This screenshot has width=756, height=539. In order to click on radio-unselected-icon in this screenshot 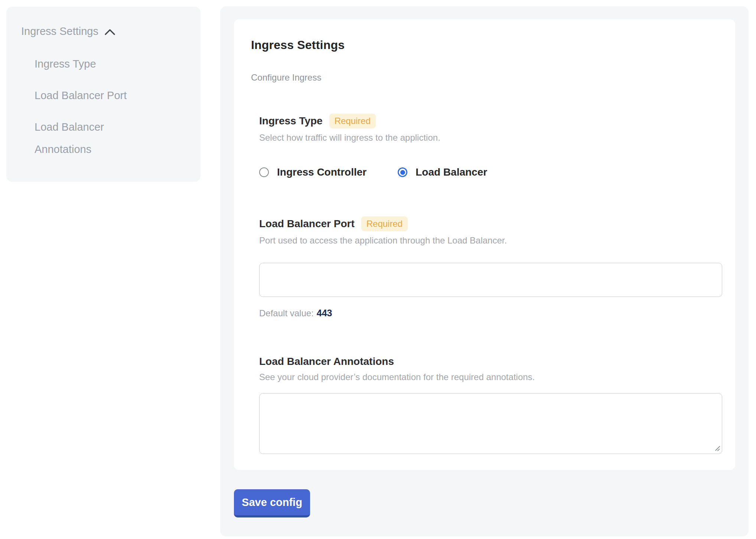, I will do `click(264, 172)`.